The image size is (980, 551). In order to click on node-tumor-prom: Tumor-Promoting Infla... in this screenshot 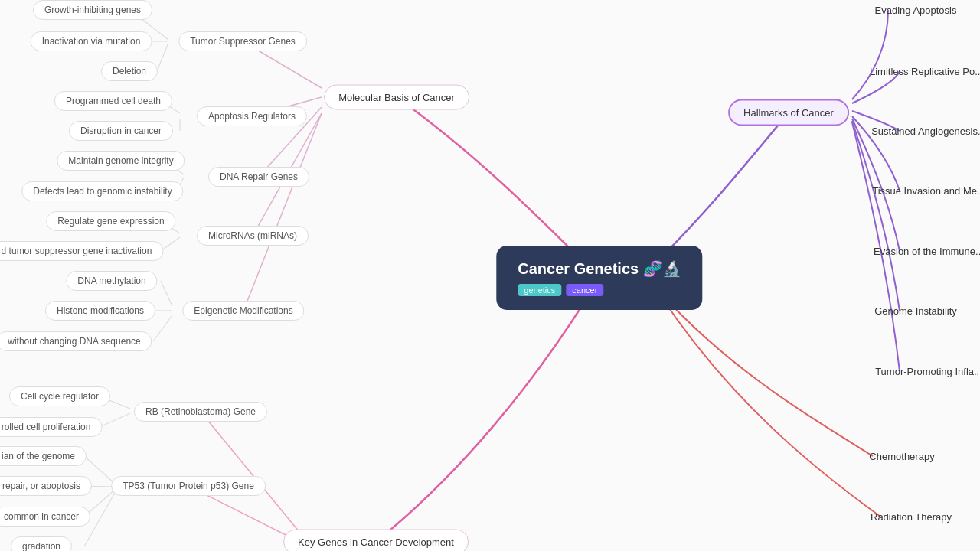, I will do `click(922, 372)`.